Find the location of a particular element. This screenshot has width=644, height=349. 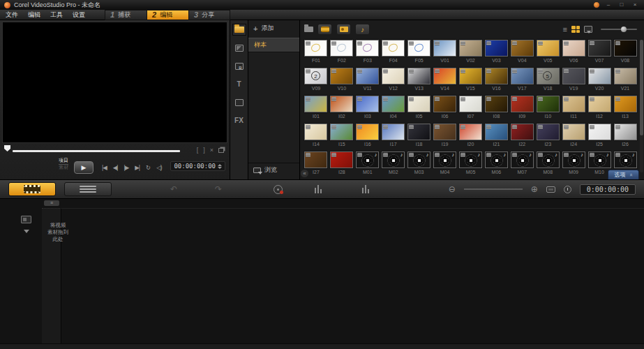

gallery-item: ♪M05 is located at coordinates (471, 165).